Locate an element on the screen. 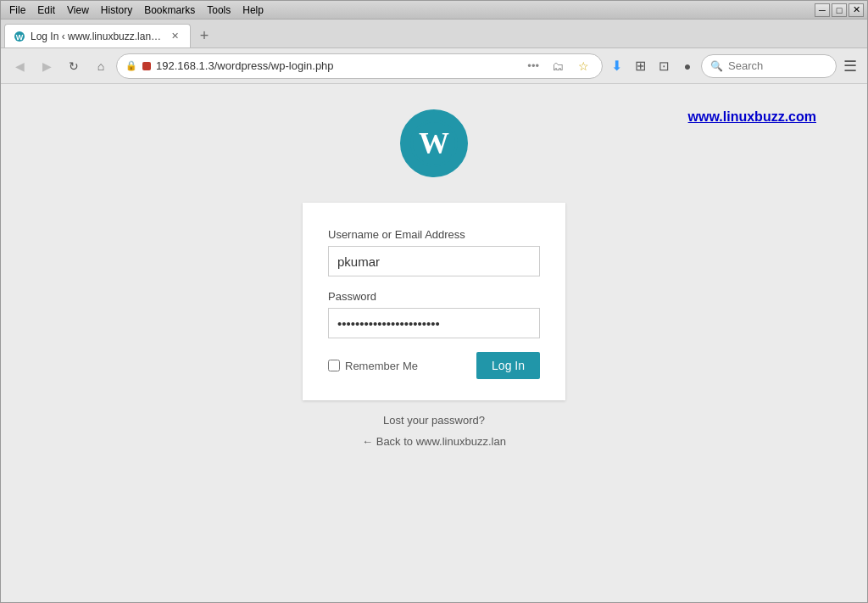 This screenshot has height=603, width=868. password-label: Password is located at coordinates (434, 297).